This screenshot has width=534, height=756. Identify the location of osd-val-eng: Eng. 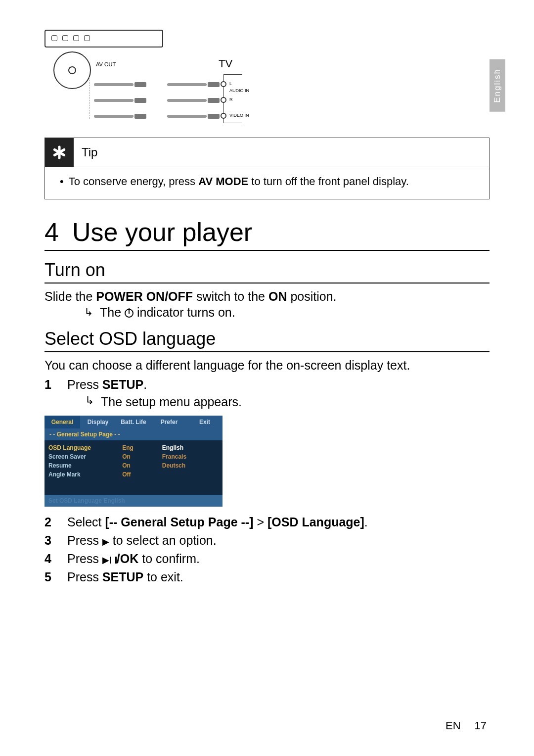
(139, 448).